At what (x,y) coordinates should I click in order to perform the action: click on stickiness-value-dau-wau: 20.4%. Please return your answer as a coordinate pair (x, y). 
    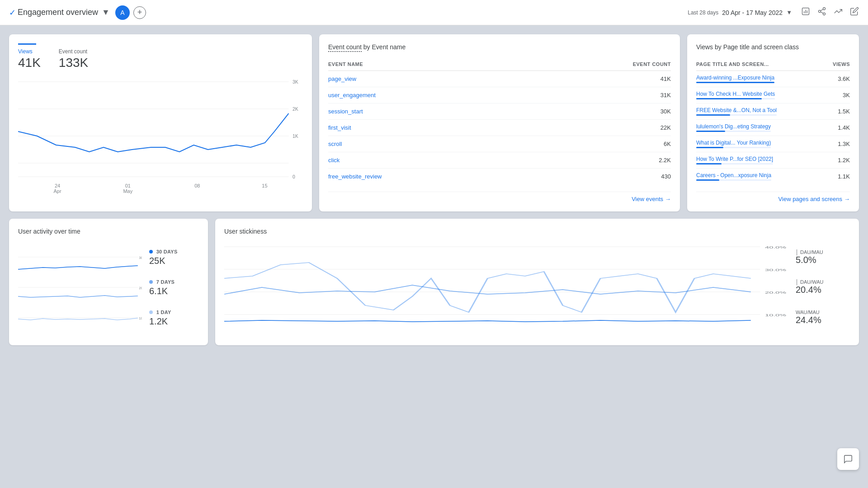
    Looking at the image, I should click on (823, 290).